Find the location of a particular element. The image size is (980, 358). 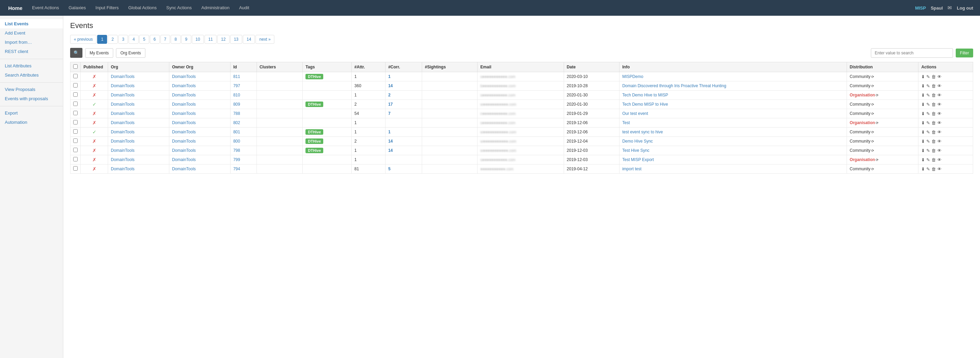

row-id-3: 809 is located at coordinates (243, 104).